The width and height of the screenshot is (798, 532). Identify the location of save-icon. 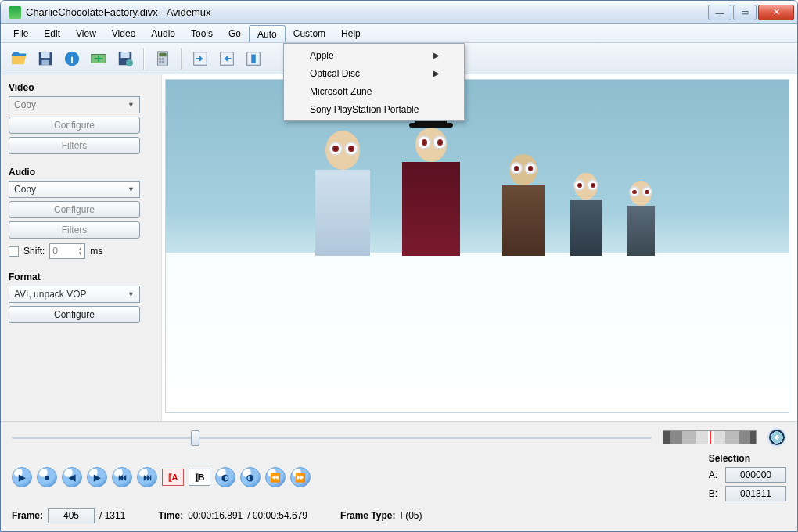
(45, 59).